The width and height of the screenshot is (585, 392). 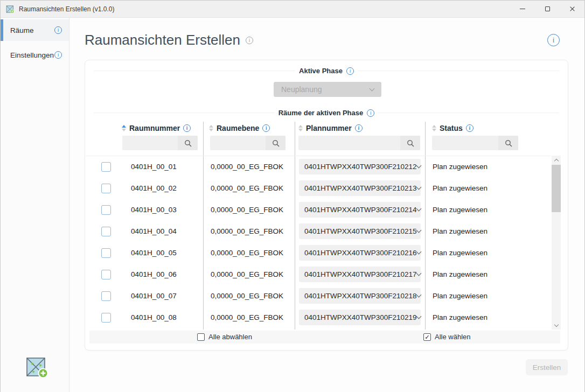 What do you see at coordinates (360, 188) in the screenshot?
I see `plannummer-dropdown: 0401HTWPXX40TWP300F210213` at bounding box center [360, 188].